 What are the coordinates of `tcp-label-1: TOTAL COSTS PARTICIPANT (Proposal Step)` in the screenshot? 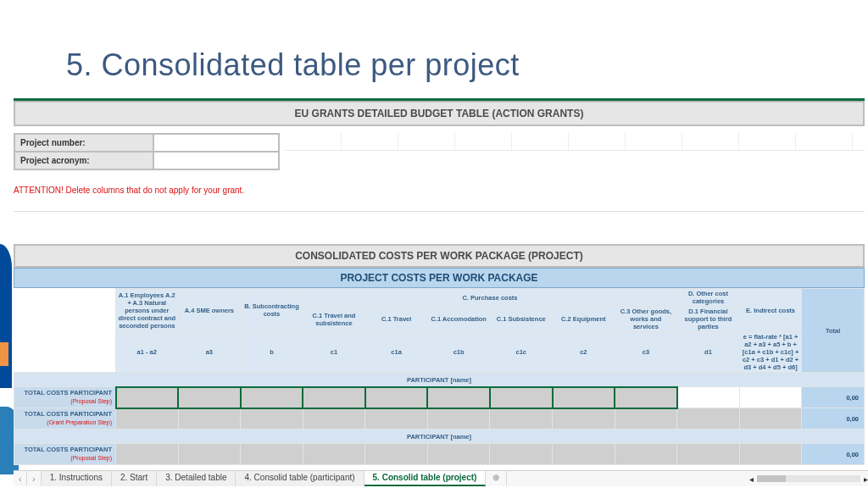 It's located at (65, 398).